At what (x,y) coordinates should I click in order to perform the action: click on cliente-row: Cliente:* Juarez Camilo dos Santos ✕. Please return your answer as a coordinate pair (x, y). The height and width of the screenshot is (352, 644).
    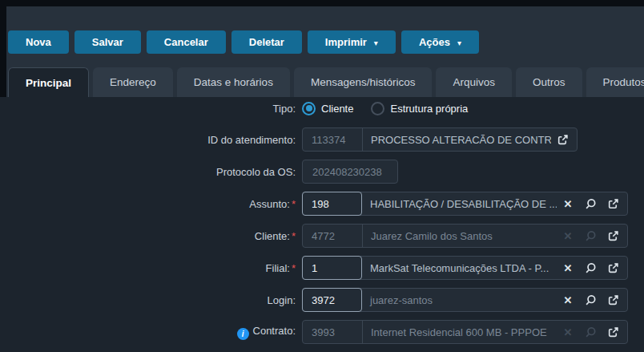
    Looking at the image, I should click on (322, 236).